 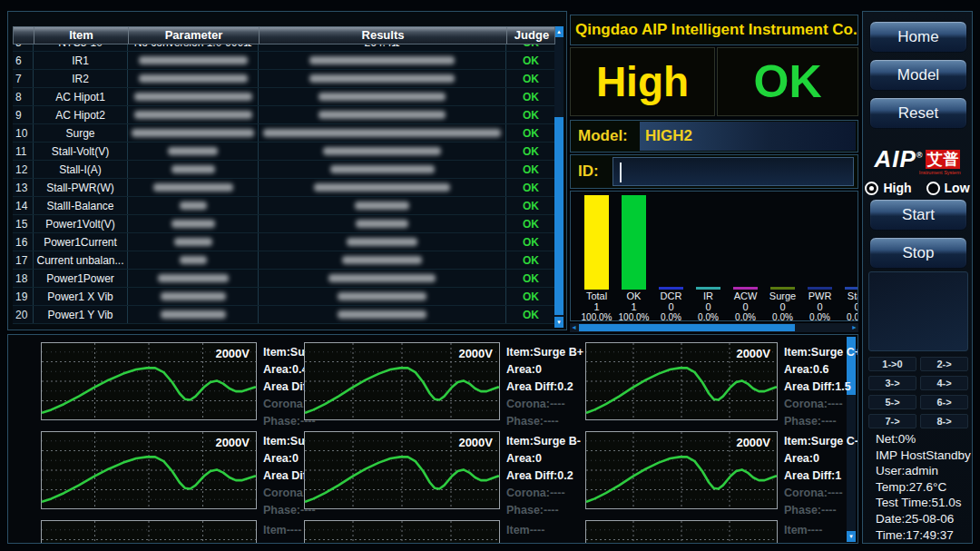 I want to click on scroll-left-icon: ◄, so click(x=573, y=328).